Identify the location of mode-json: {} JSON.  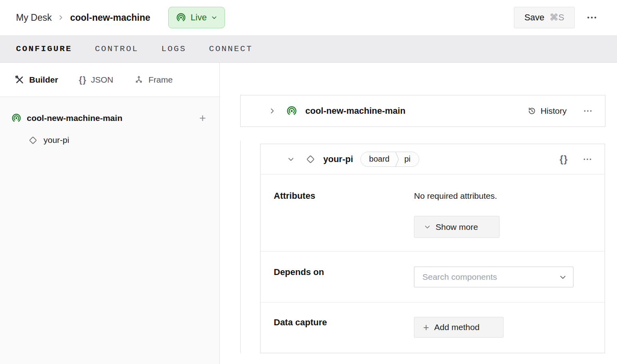
(96, 80).